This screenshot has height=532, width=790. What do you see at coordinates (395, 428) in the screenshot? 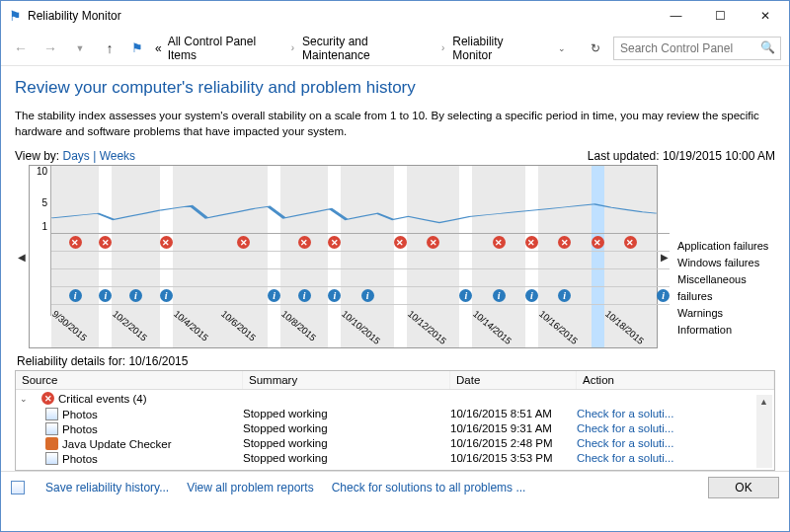
I see `table-row: PhotosStopped working10/16/2015 9:31 AMC…` at bounding box center [395, 428].